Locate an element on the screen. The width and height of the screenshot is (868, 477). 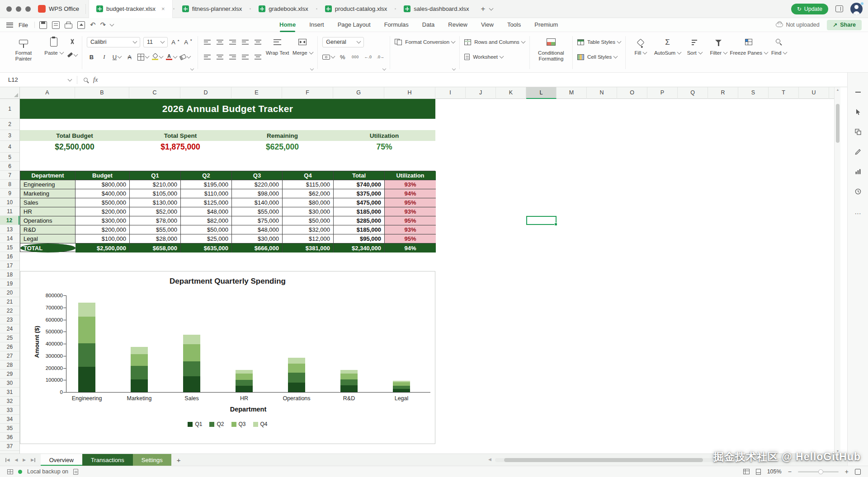
table-cell: $30,000 is located at coordinates (308, 212).